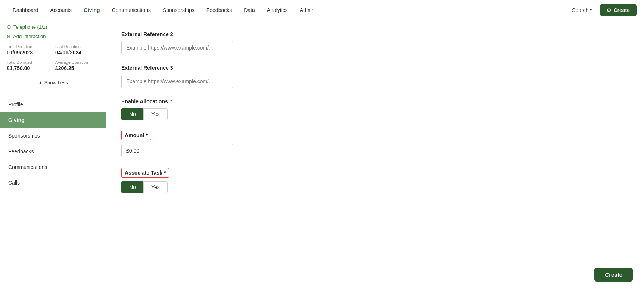 The image size is (644, 289). I want to click on sidebar-item-calls: Calls, so click(53, 183).